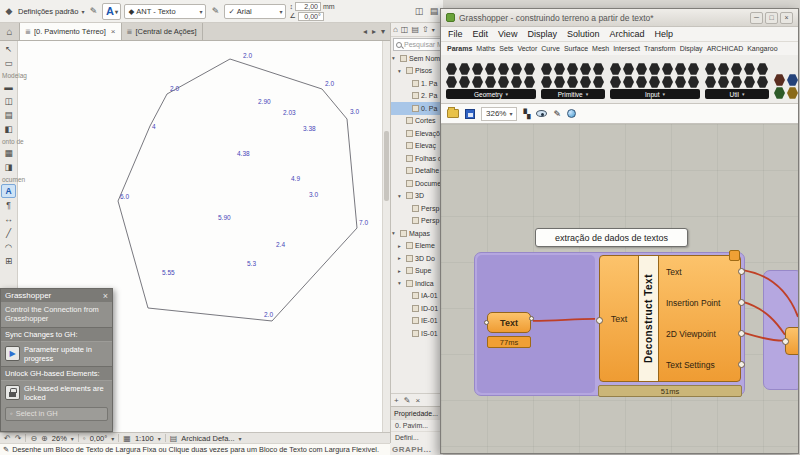 Image resolution: width=800 pixels, height=455 pixels. Describe the element at coordinates (401, 246) in the screenshot. I see `expand-icon: ▸` at that location.